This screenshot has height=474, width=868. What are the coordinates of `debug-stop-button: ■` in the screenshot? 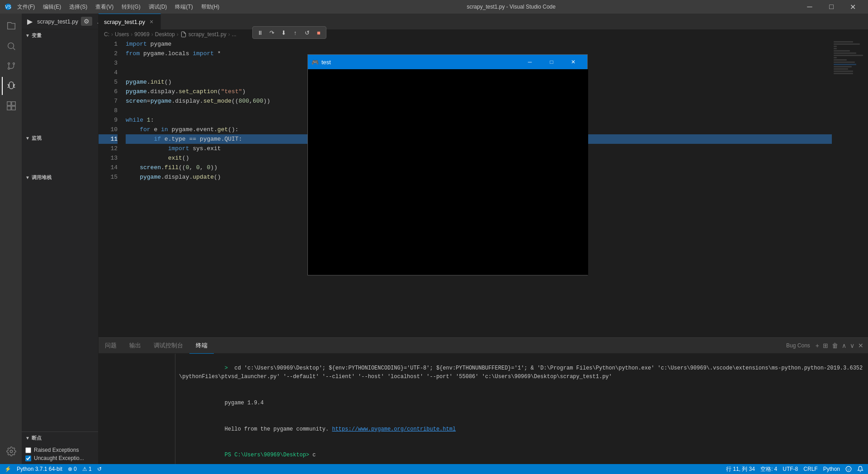 It's located at (319, 33).